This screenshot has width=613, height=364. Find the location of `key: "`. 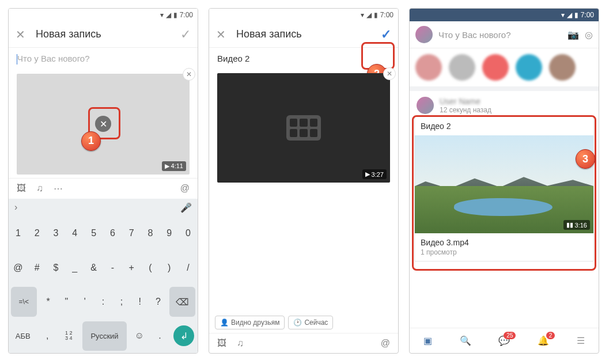

key: " is located at coordinates (66, 302).